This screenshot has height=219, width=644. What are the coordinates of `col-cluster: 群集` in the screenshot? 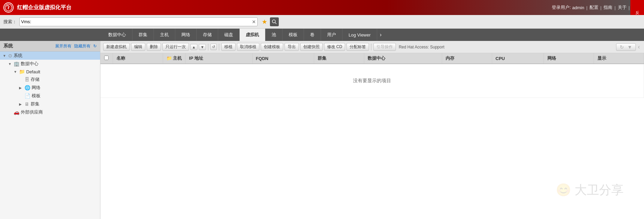 It's located at (339, 59).